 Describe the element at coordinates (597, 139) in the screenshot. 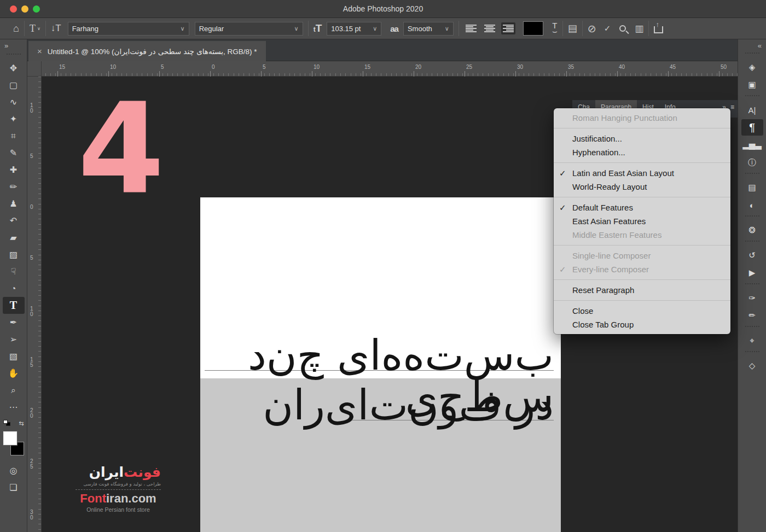

I see `menu-item-label: Justification...` at that location.